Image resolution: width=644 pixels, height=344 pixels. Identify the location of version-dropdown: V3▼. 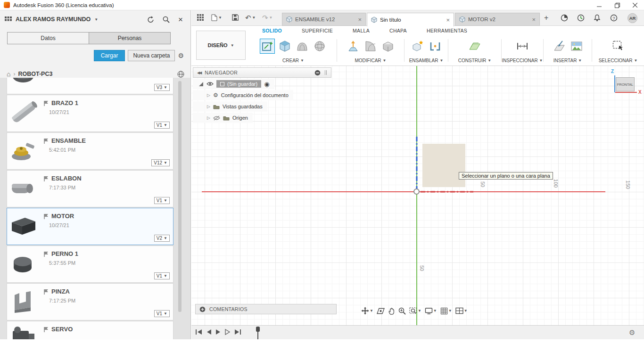
(162, 88).